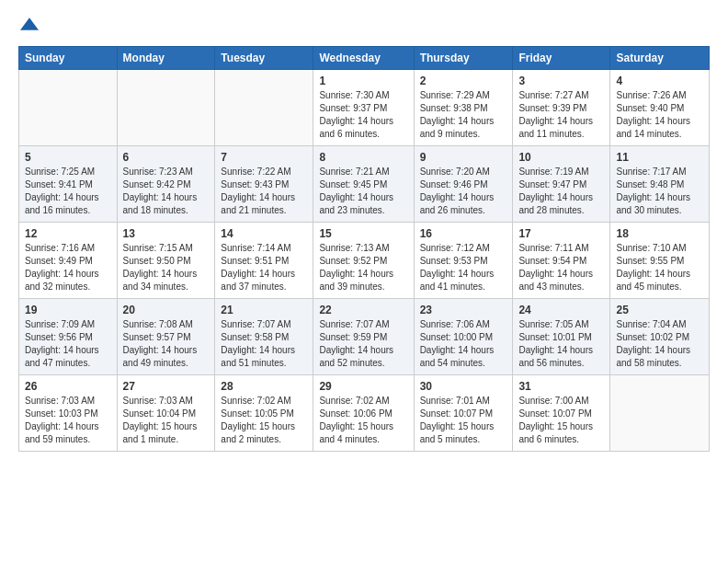 The image size is (728, 563). I want to click on day-number: 10, so click(561, 157).